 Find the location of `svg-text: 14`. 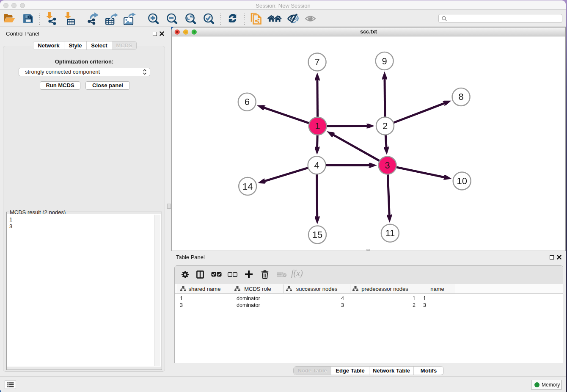

svg-text: 14 is located at coordinates (248, 186).